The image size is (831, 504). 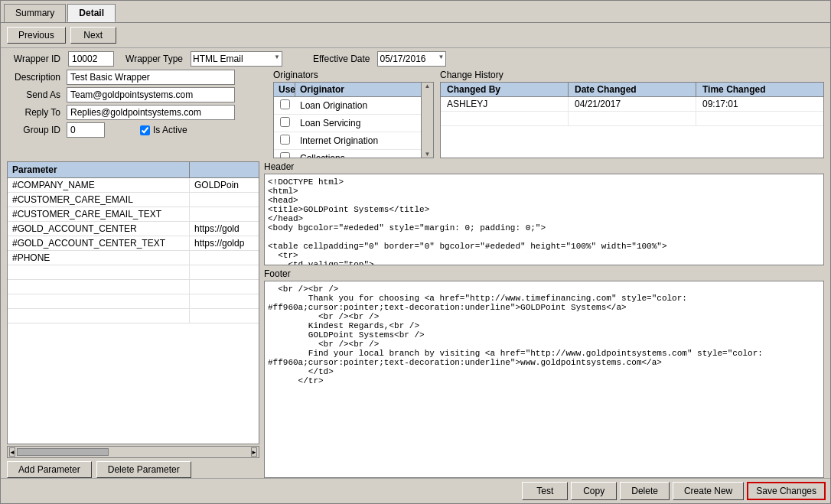 What do you see at coordinates (151, 112) in the screenshot?
I see `reply-to-input` at bounding box center [151, 112].